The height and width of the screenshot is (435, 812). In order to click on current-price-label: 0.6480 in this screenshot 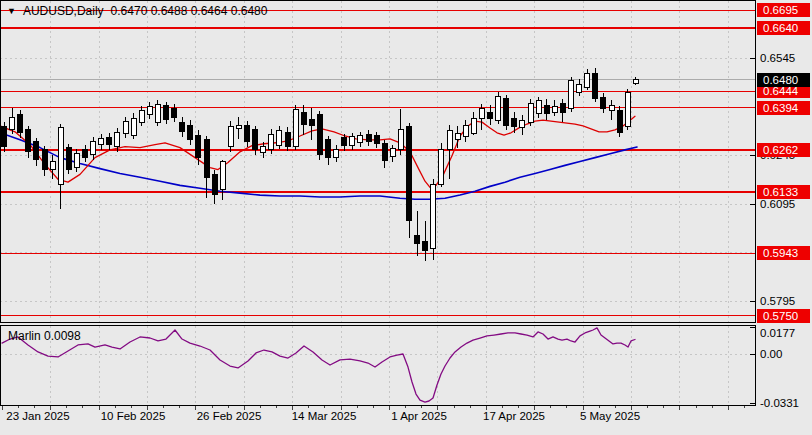, I will do `click(784, 80)`.